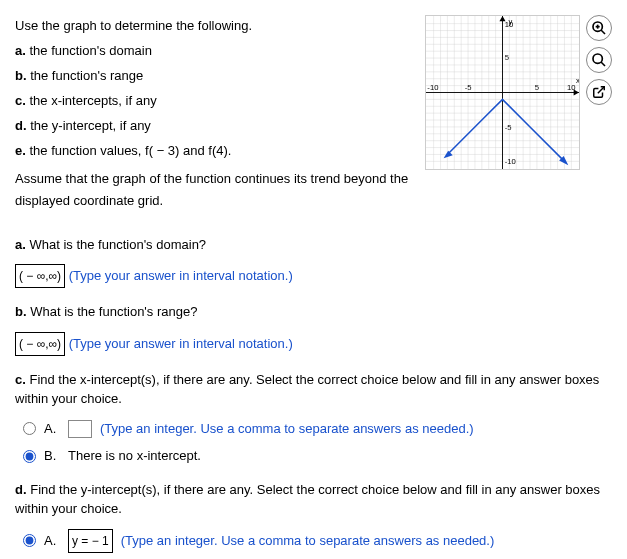  Describe the element at coordinates (30, 540) in the screenshot. I see `qd-choice-a-radio` at that location.